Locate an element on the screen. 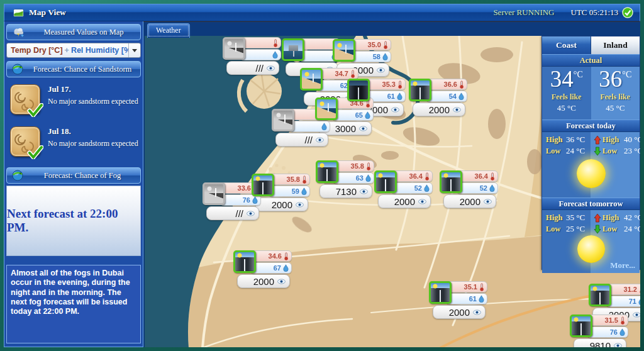 The image size is (644, 351). station-marker: 35.8 63 7130 is located at coordinates (347, 181).